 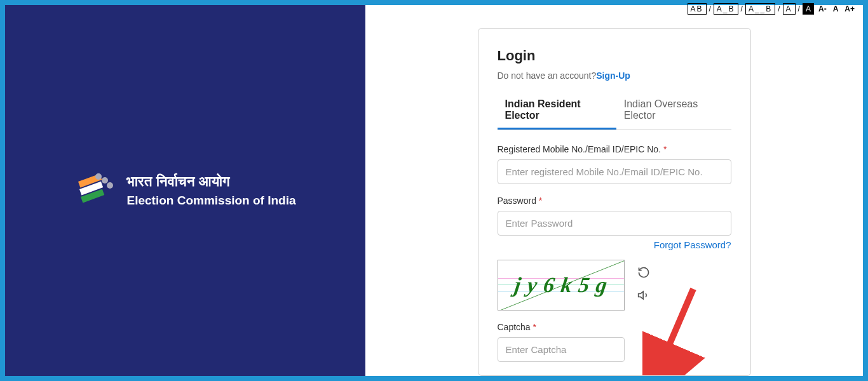 I want to click on captcha-label: Captcha *, so click(x=614, y=327).